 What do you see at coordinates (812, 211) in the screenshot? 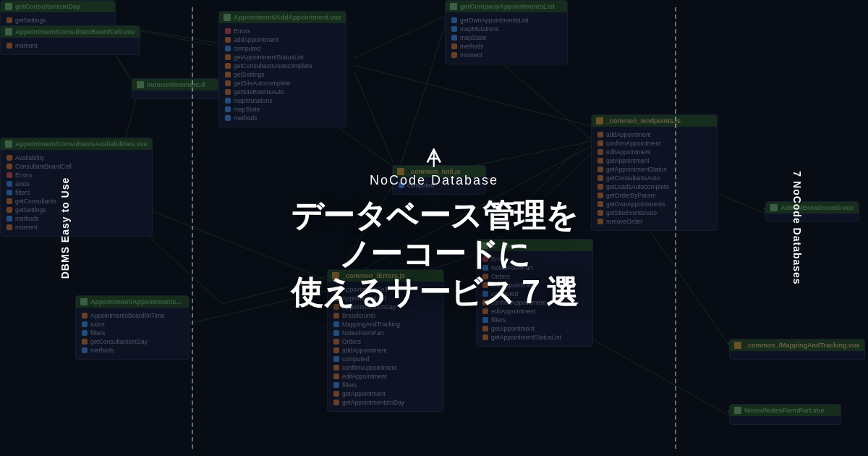
I see `node-breadcrumb: Admin/Breadcrumb.vue` at bounding box center [812, 211].